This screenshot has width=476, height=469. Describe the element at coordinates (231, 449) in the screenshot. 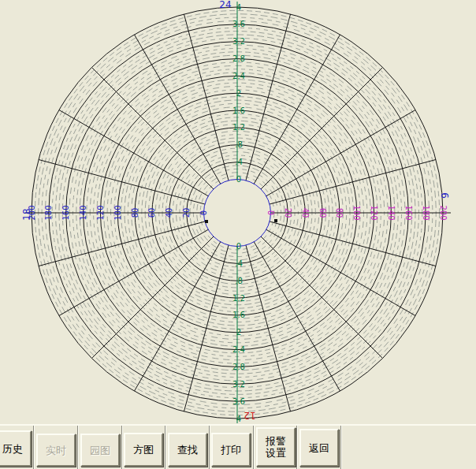

I see `button-label-row: 打印` at that location.